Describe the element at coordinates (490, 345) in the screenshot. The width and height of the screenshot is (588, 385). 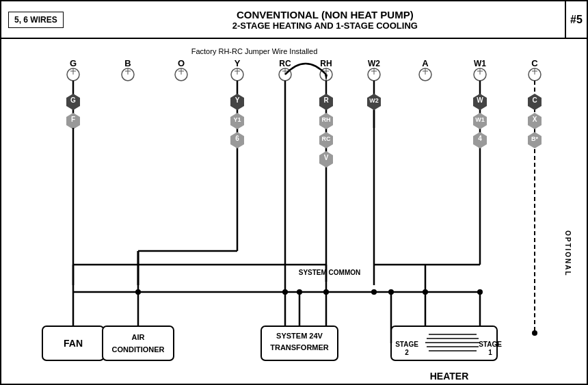
I see `stage1-label: STAGE` at that location.